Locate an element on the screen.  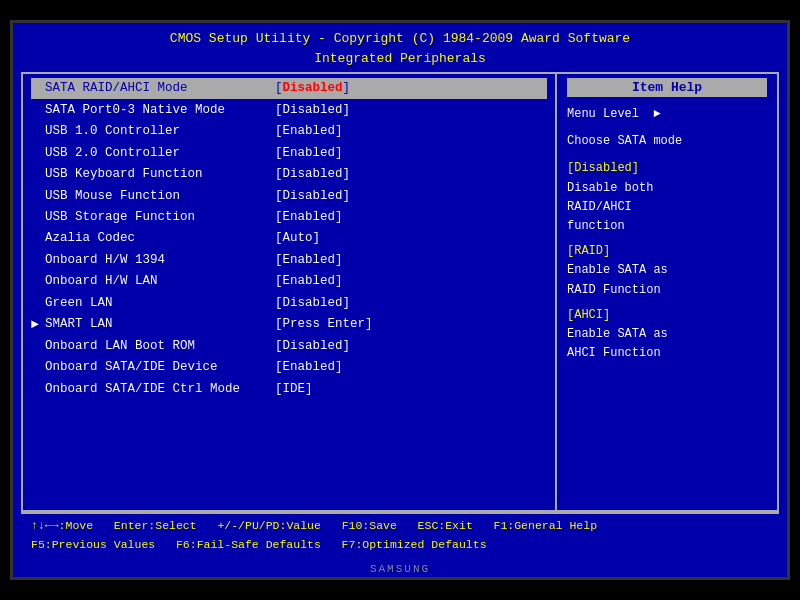
row-label-11: SMART LAN is located at coordinates (160, 324).